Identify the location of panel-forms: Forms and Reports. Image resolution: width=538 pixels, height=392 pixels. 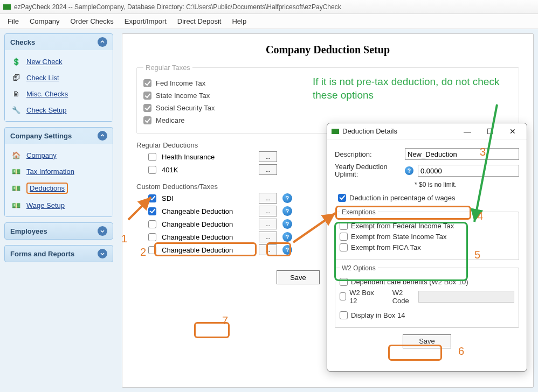
(59, 254).